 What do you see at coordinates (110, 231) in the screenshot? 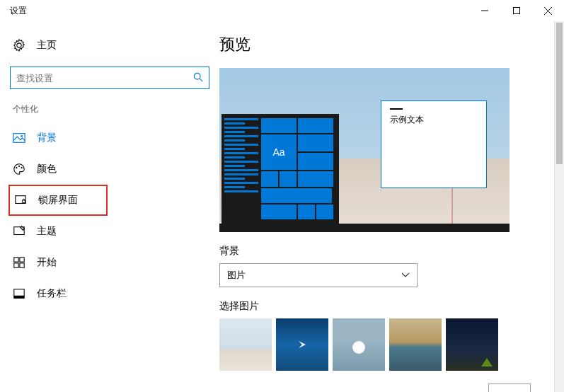
I see `sidebar-item-themes: 主题` at bounding box center [110, 231].